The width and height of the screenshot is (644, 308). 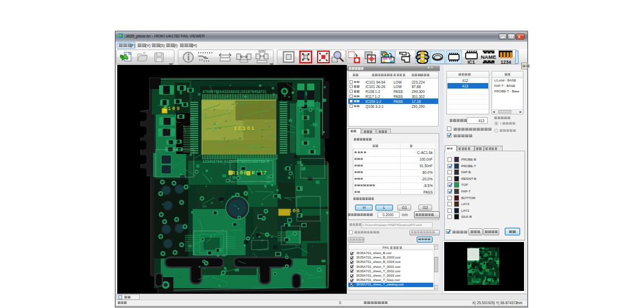 What do you see at coordinates (471, 62) in the screenshot?
I see `svg-text: IC1` at bounding box center [471, 62].